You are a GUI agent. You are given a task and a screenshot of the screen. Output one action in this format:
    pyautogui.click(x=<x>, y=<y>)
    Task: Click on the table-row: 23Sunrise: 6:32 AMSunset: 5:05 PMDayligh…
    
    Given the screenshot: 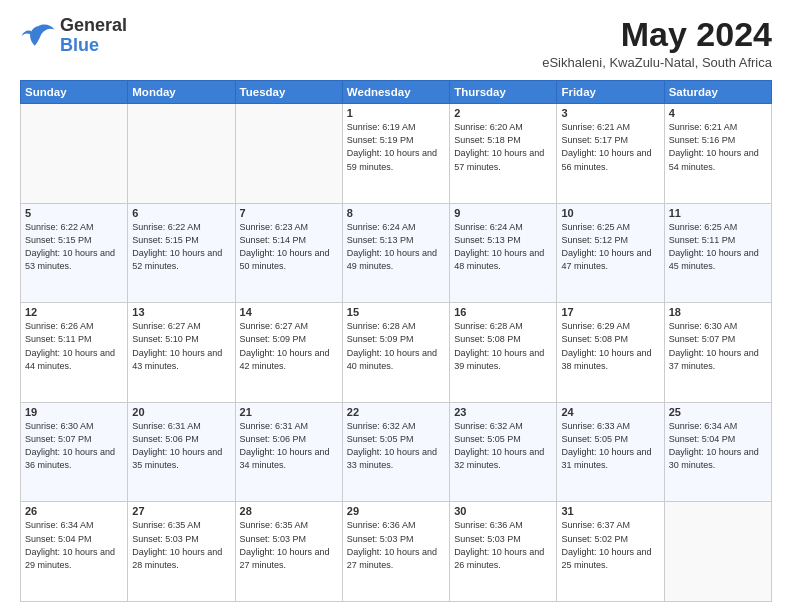 What is the action you would take?
    pyautogui.click(x=504, y=452)
    